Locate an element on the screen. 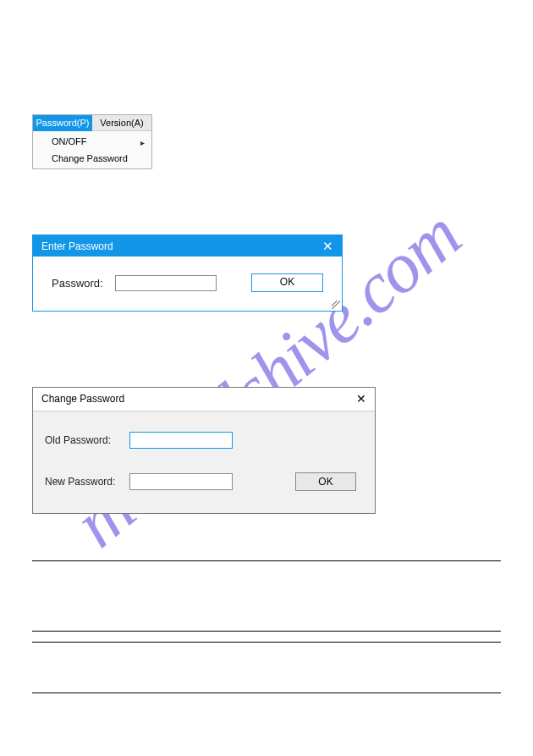 The image size is (533, 756). password-input is located at coordinates (166, 283).